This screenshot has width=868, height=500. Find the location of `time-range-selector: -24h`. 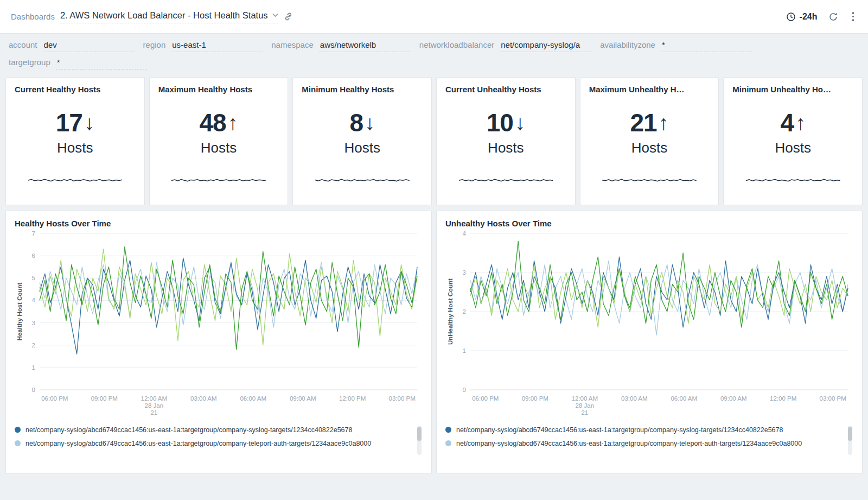

time-range-selector: -24h is located at coordinates (802, 17).